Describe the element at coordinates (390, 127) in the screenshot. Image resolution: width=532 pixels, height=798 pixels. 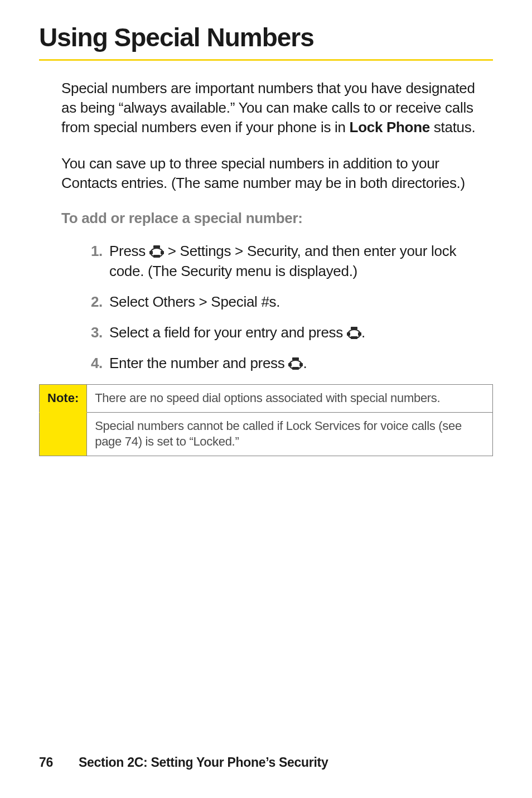
I see `p1-bold-lock-phone: Lock Phone` at that location.